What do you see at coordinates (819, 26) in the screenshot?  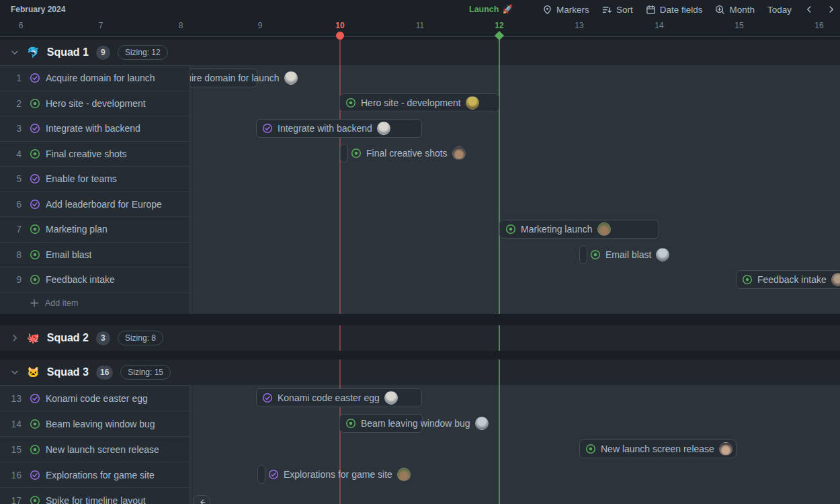 I see `day-label: 16` at bounding box center [819, 26].